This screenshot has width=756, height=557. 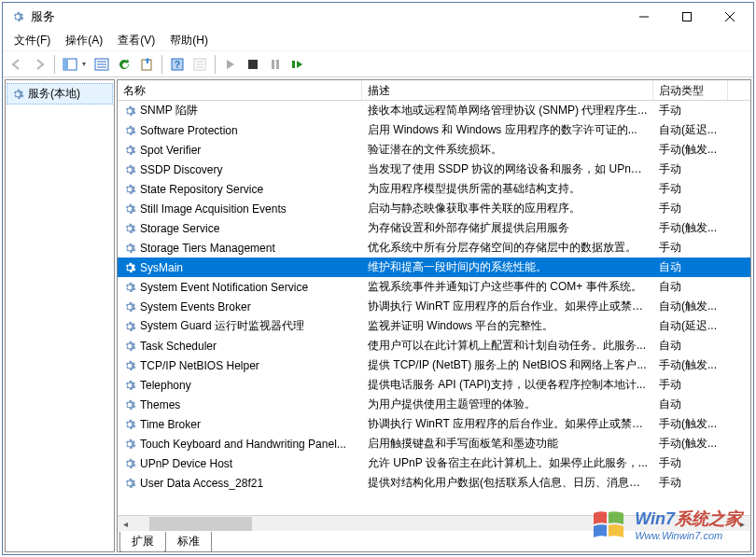 I want to click on stop-service-button, so click(x=253, y=64).